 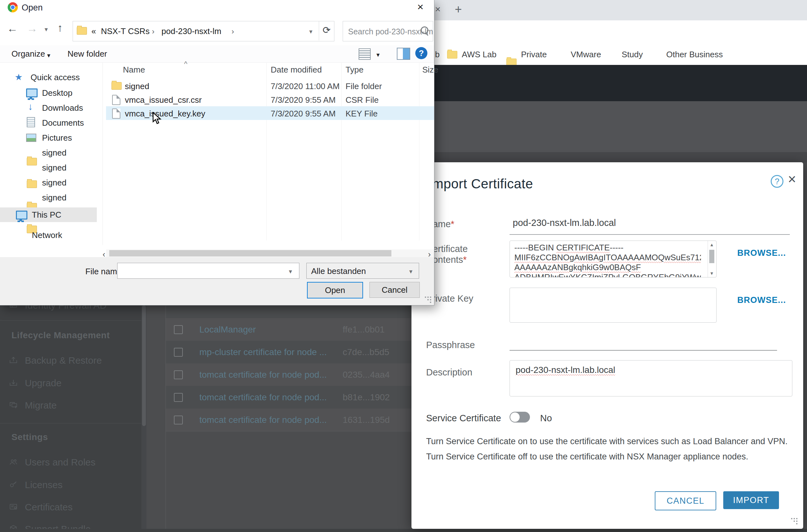 I want to click on column-name: Name, so click(x=134, y=70).